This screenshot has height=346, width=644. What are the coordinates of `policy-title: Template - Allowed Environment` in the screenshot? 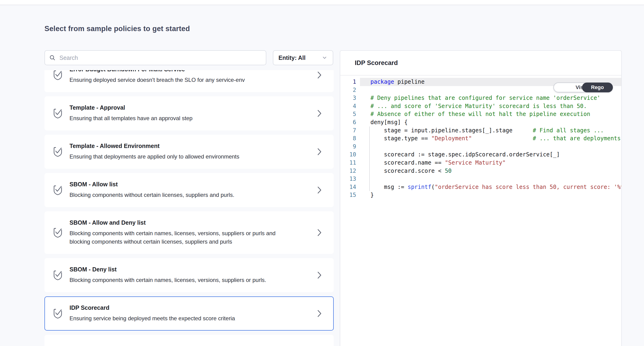 It's located at (191, 146).